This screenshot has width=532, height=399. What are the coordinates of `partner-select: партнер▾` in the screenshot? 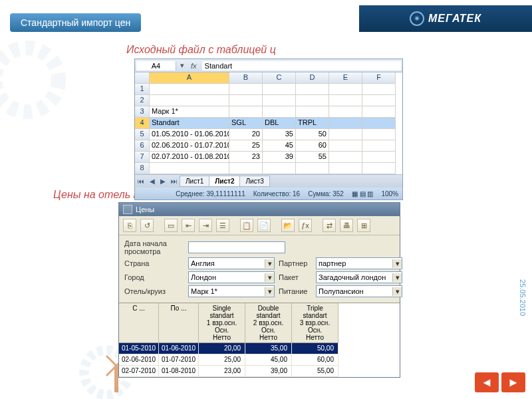 It's located at (359, 263).